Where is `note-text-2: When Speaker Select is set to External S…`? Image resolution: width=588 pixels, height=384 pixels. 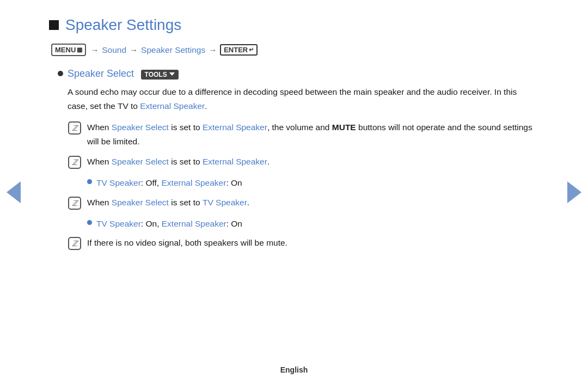
note-text-2: When Speaker Select is set to External S… is located at coordinates (179, 162).